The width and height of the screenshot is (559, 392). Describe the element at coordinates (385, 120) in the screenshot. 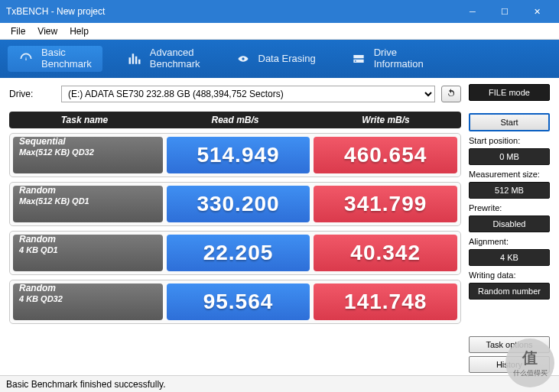

I see `header-write: Write mB/s` at that location.